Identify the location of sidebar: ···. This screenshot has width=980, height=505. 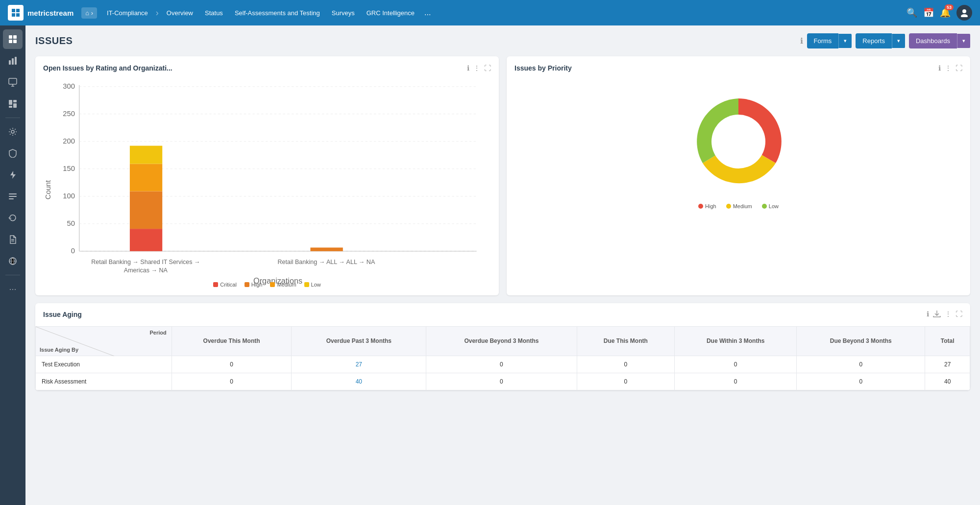
(13, 265).